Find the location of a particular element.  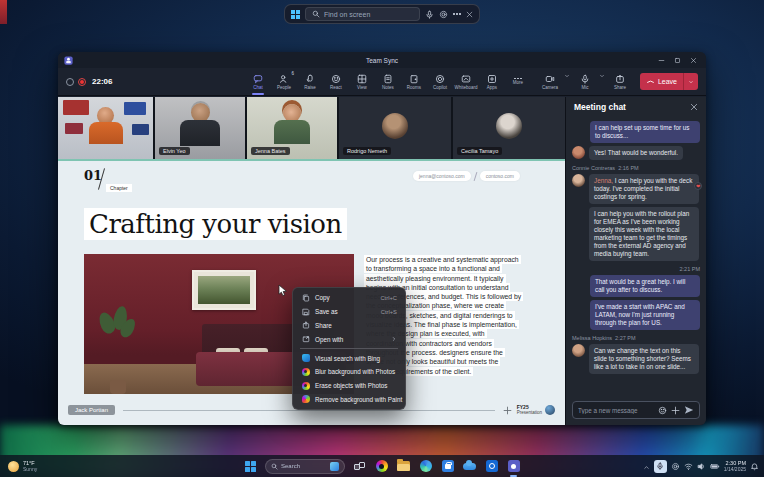

task-view-icon is located at coordinates (360, 466).